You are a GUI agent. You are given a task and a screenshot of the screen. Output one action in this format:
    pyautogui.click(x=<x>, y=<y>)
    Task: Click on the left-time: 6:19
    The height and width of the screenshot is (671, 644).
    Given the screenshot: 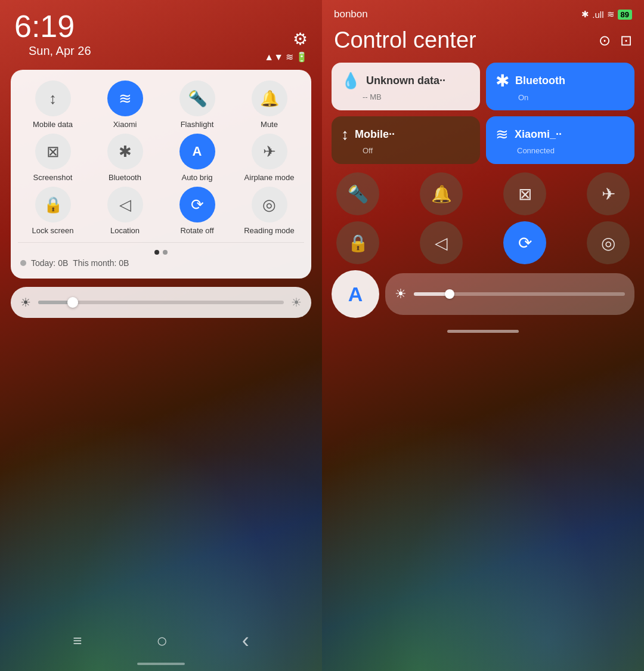 What is the action you would take?
    pyautogui.click(x=52, y=26)
    